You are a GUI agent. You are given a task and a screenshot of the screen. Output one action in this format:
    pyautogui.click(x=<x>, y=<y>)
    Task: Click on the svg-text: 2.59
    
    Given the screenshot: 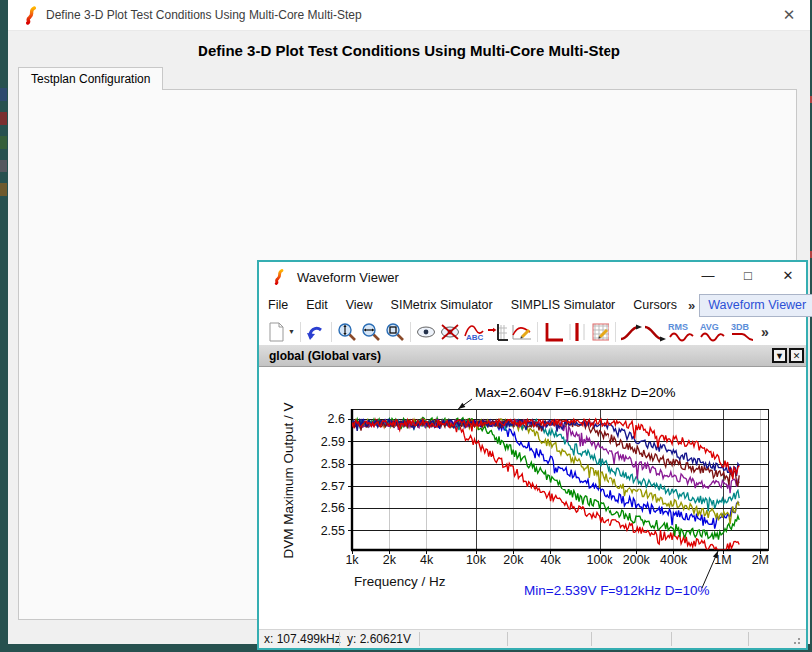 What is the action you would take?
    pyautogui.click(x=333, y=442)
    